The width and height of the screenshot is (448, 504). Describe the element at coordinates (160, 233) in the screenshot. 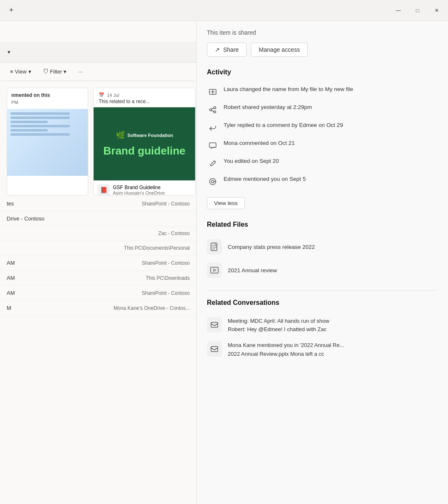

I see `file-location: Zac - Contoso` at that location.